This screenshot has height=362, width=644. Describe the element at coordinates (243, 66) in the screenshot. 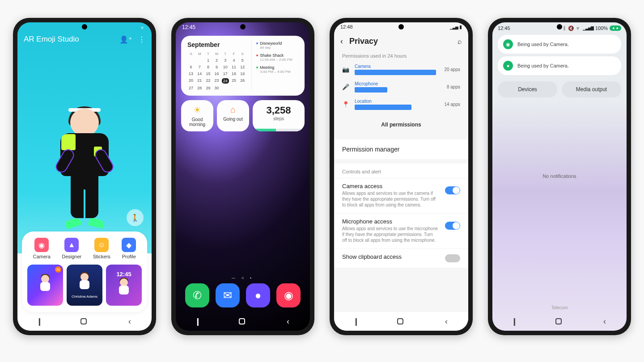

I see `calendar-widget: September SMTWTFS12345678910111213141516…` at that location.